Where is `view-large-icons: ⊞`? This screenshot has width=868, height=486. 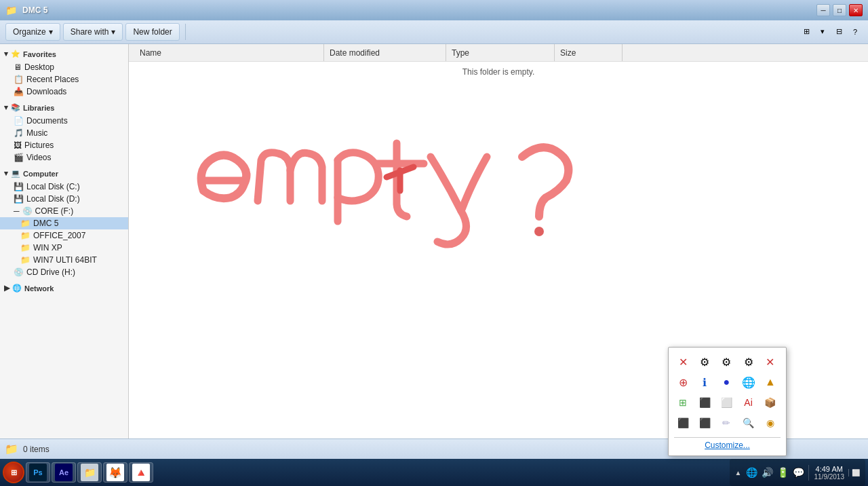 view-large-icons: ⊞ is located at coordinates (806, 32).